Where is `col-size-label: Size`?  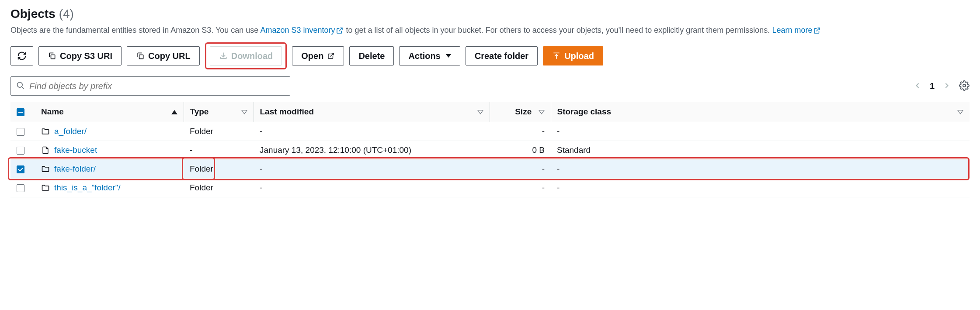
col-size-label: Size is located at coordinates (523, 112).